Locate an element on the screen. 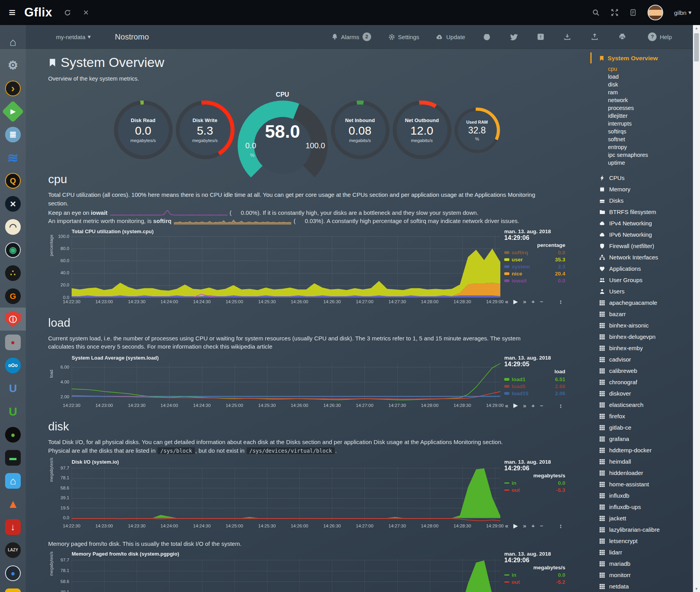 This screenshot has height=592, width=700. toc-group-cpus: CPUs is located at coordinates (642, 178).